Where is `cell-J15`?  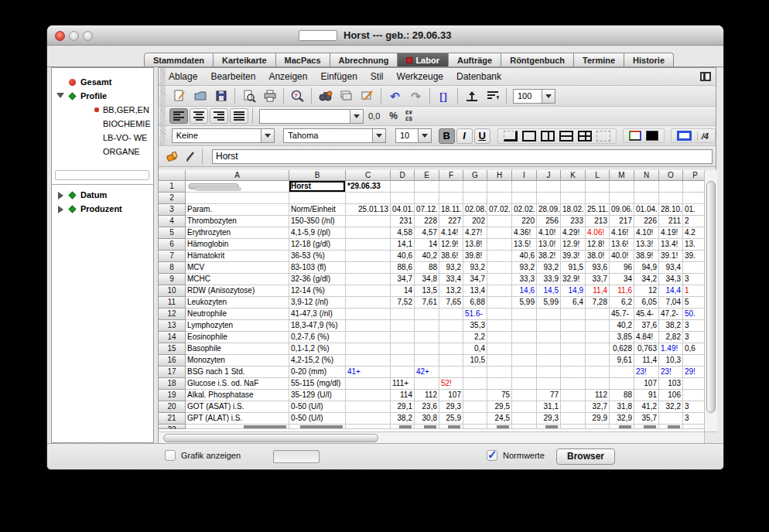 cell-J15 is located at coordinates (549, 350).